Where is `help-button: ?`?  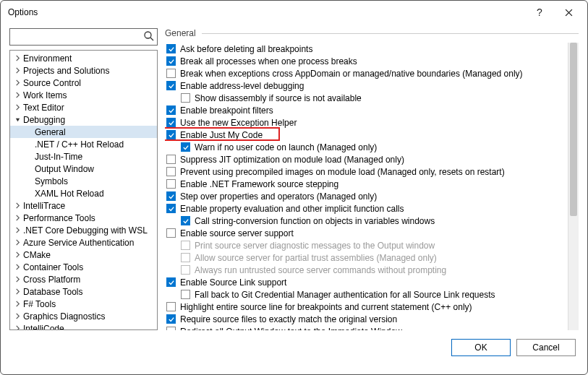 help-button: ? is located at coordinates (540, 12).